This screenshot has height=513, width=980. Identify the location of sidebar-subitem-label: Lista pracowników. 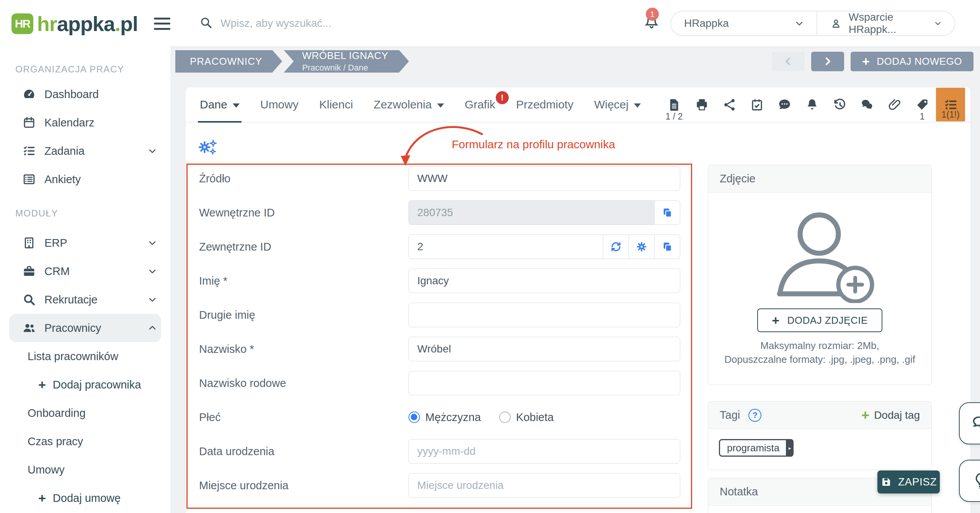
(73, 356).